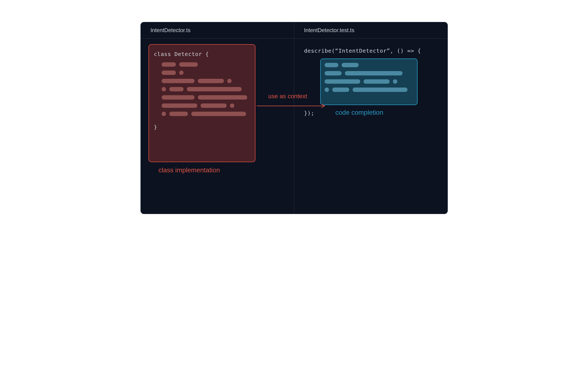 The width and height of the screenshot is (588, 374). I want to click on code-completion-caption: code completion, so click(359, 113).